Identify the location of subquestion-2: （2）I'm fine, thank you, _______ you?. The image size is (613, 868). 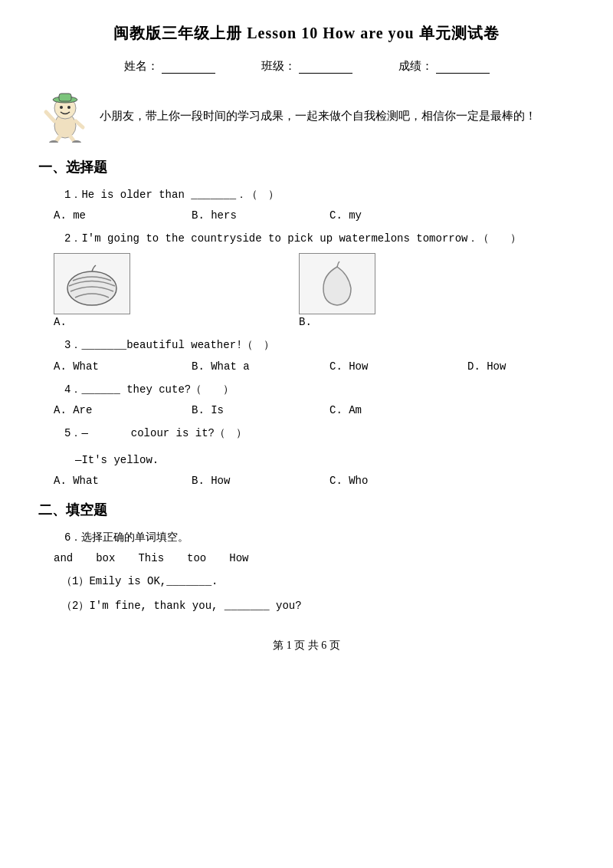
(318, 606).